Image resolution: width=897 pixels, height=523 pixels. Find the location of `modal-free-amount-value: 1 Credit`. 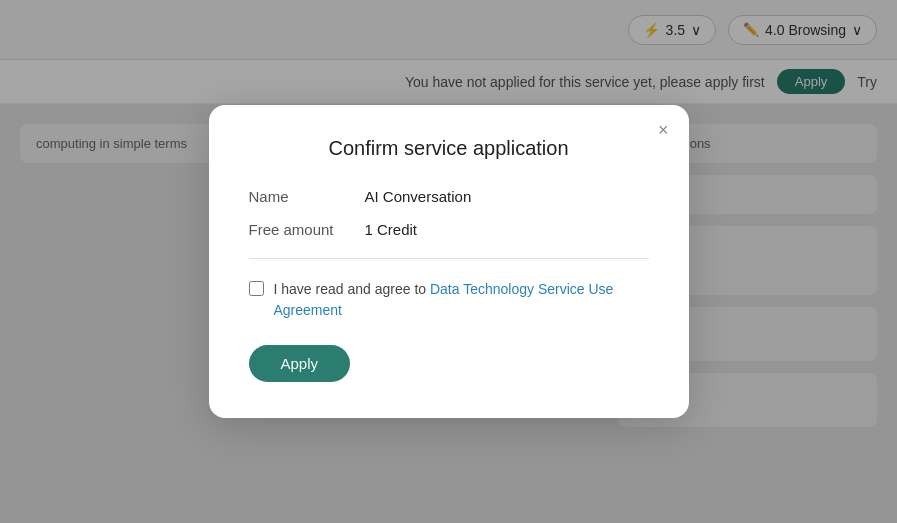

modal-free-amount-value: 1 Credit is located at coordinates (392, 230).